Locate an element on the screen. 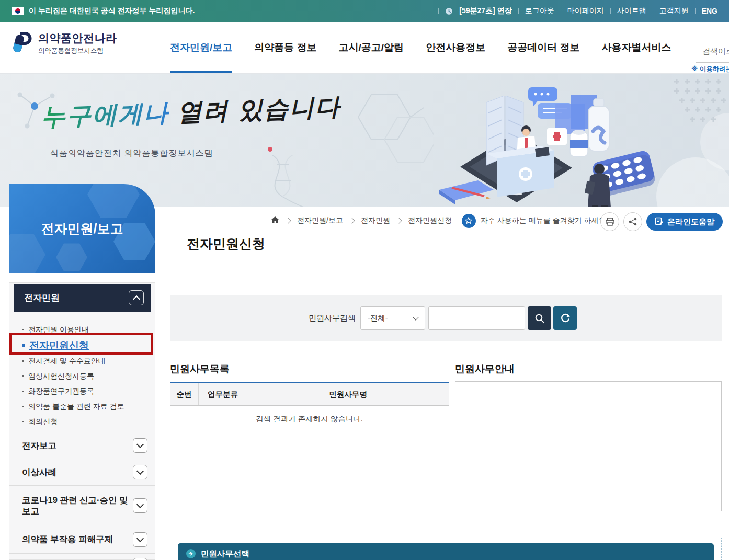 The width and height of the screenshot is (729, 560). column-header-task-name: 민원사무명 is located at coordinates (348, 394).